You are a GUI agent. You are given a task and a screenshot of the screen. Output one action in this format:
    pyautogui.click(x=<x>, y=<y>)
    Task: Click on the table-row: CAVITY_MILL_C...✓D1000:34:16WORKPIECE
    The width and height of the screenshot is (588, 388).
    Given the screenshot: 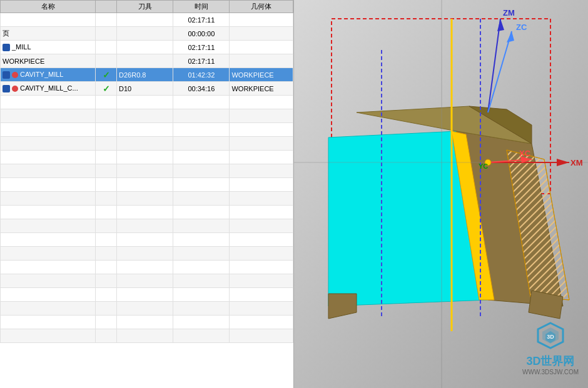 What is the action you would take?
    pyautogui.click(x=147, y=89)
    